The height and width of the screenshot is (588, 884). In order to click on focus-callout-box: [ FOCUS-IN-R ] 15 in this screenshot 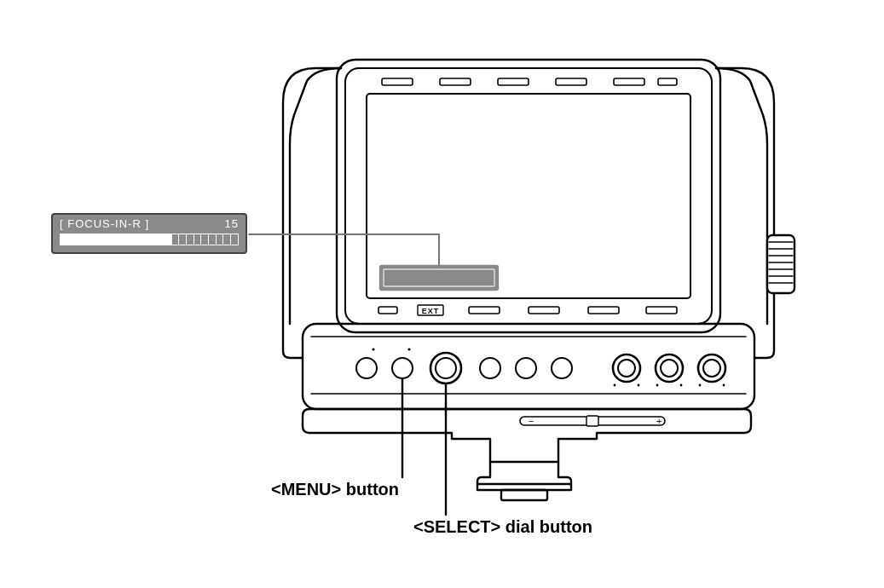, I will do `click(149, 233)`.